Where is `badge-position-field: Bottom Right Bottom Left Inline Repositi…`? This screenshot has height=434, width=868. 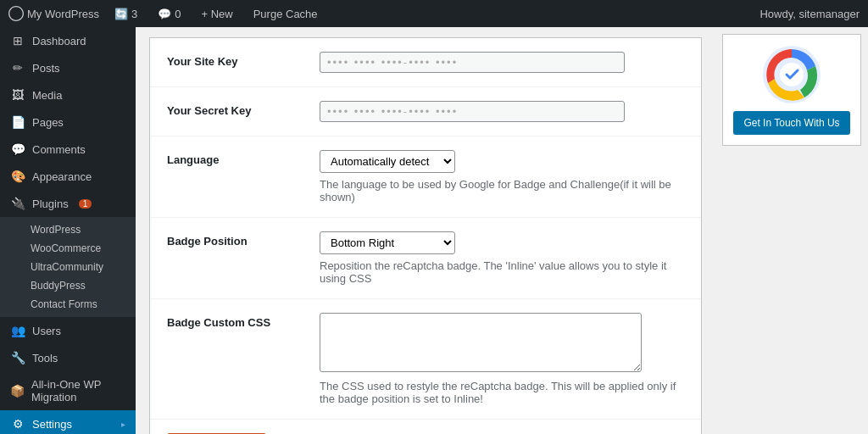 badge-position-field: Bottom Right Bottom Left Inline Repositi… is located at coordinates (502, 258).